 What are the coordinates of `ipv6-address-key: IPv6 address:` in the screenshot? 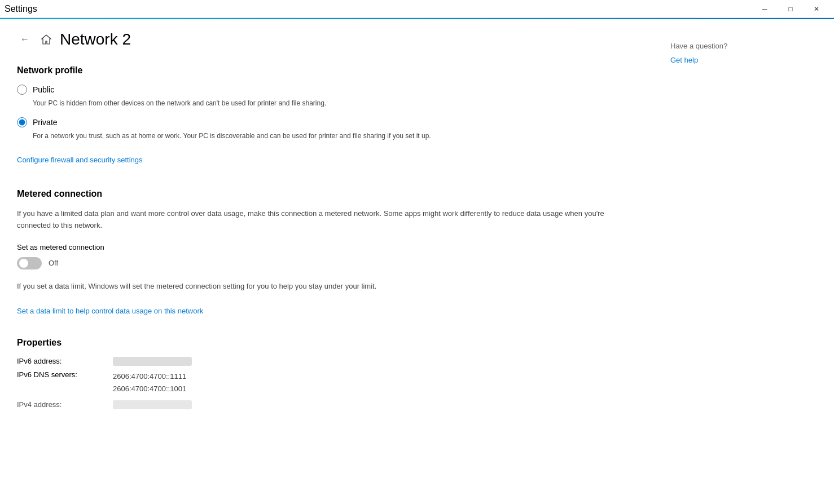 It's located at (65, 361).